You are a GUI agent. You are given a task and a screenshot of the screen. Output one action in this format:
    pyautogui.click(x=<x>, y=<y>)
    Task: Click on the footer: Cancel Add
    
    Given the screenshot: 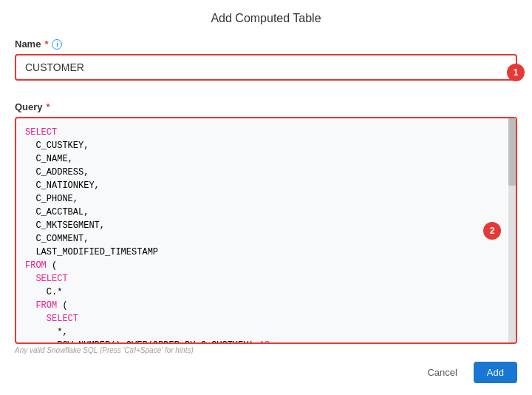 What is the action you would take?
    pyautogui.click(x=266, y=368)
    